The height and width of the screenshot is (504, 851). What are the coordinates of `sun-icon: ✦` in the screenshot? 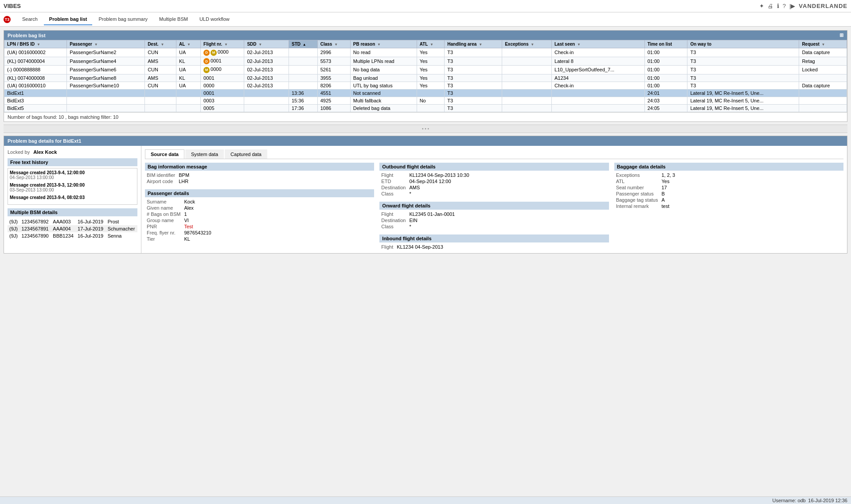 It's located at (761, 6).